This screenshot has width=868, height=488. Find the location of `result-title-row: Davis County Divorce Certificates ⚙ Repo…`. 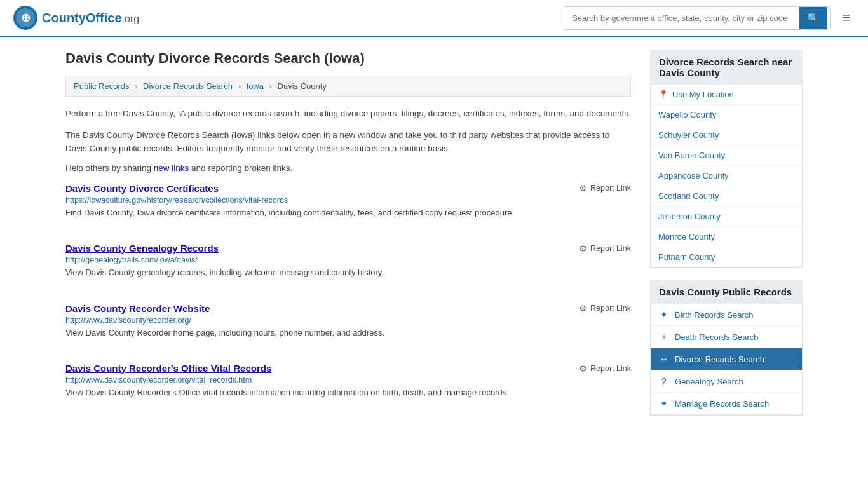

result-title-row: Davis County Divorce Certificates ⚙ Repo… is located at coordinates (348, 188).